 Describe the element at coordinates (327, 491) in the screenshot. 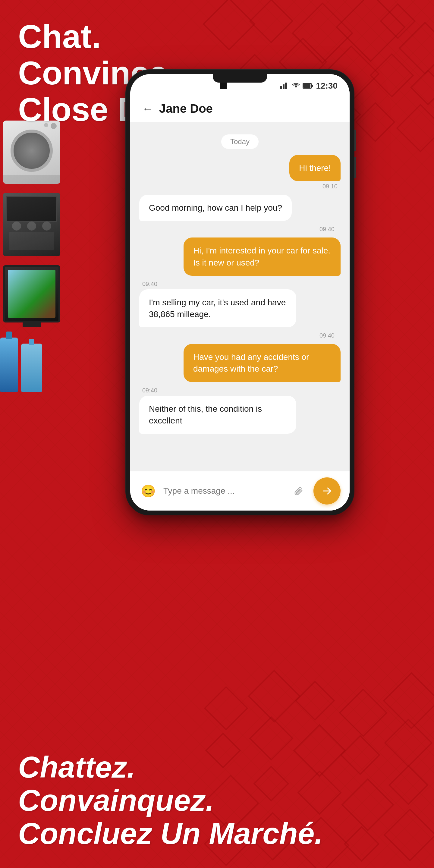

I see `send-icon` at that location.